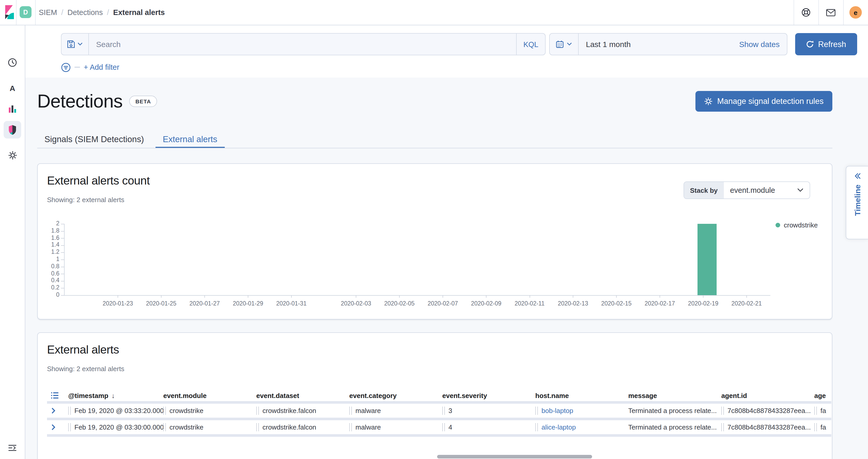 The height and width of the screenshot is (459, 868). I want to click on y-axis-label: 1.4, so click(46, 245).